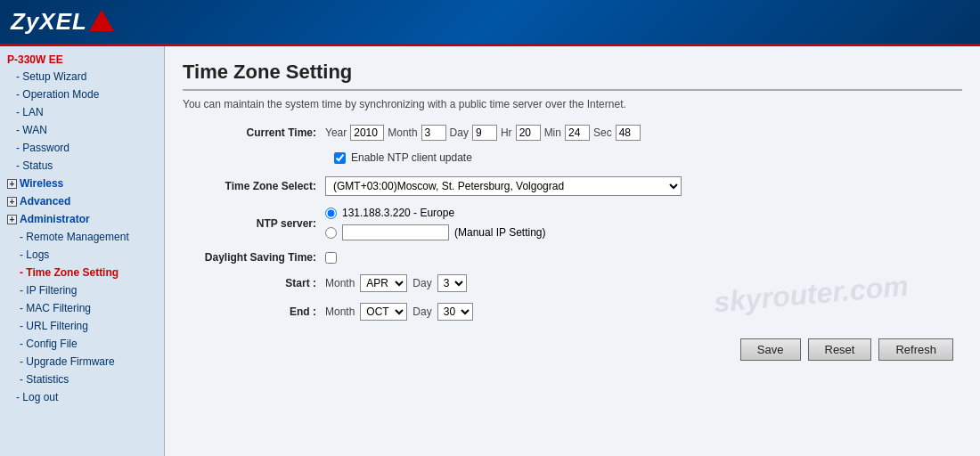 The image size is (980, 456). Describe the element at coordinates (422, 283) in the screenshot. I see `start-day-label: Day` at that location.